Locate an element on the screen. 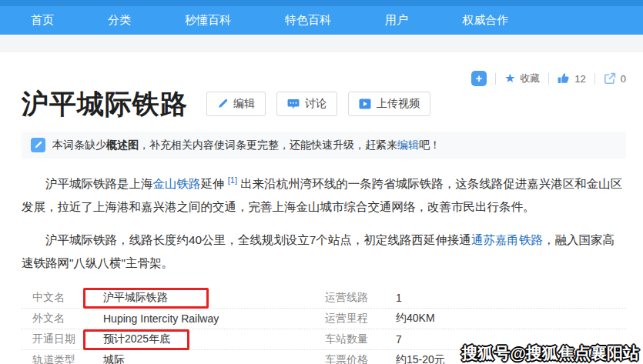 Image resolution: width=643 pixels, height=364 pixels. edit-button: 编辑 is located at coordinates (236, 104).